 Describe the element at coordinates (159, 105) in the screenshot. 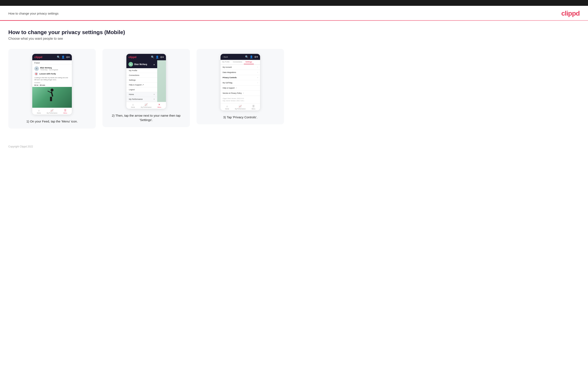

I see `phone-tab-close-2: ✕ Menu` at that location.